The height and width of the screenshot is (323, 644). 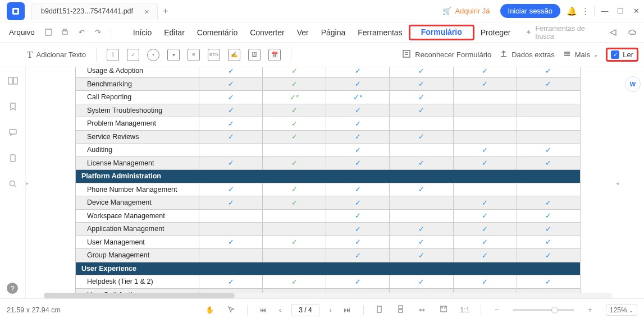 I want to click on save-icon, so click(x=48, y=33).